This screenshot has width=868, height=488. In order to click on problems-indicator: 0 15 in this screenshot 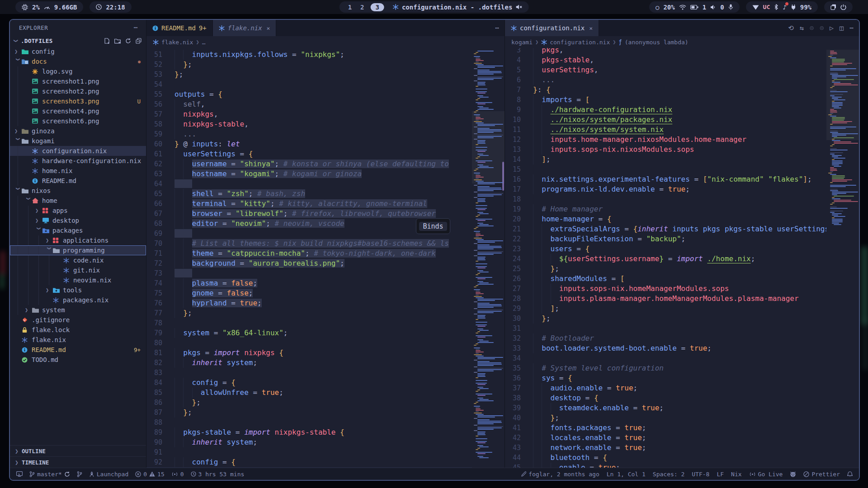, I will do `click(150, 474)`.